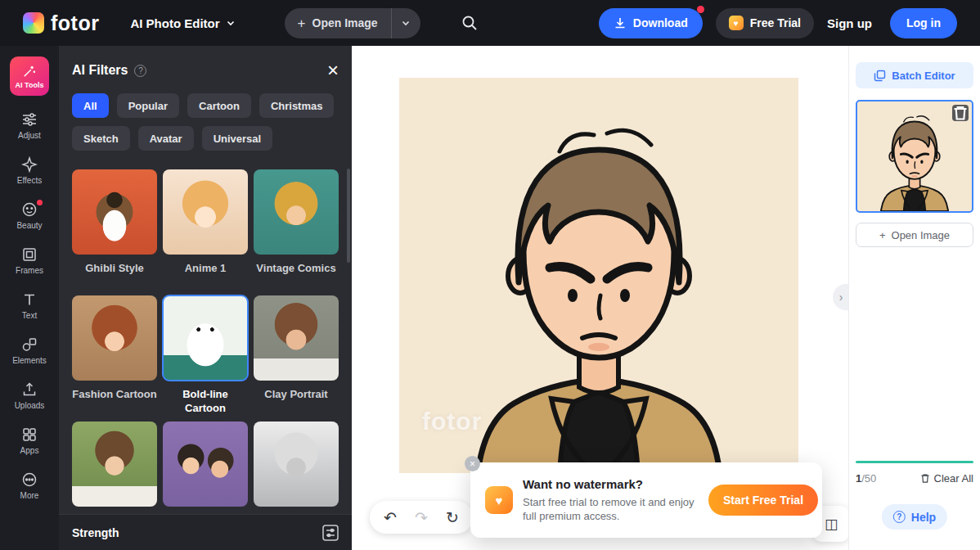 Image resolution: width=980 pixels, height=550 pixels. Describe the element at coordinates (219, 106) in the screenshot. I see `tab-cartoon: Cartoon` at that location.